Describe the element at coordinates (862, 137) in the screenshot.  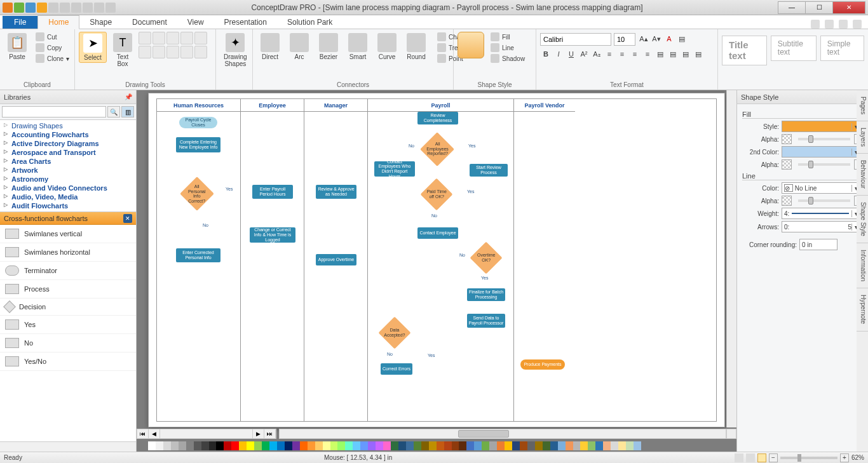
I see `sidetab-layers: Layers` at that location.